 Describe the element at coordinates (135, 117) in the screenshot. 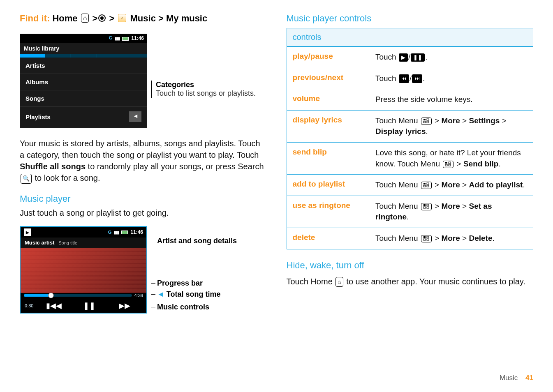

I see `back-arrow-icon` at that location.